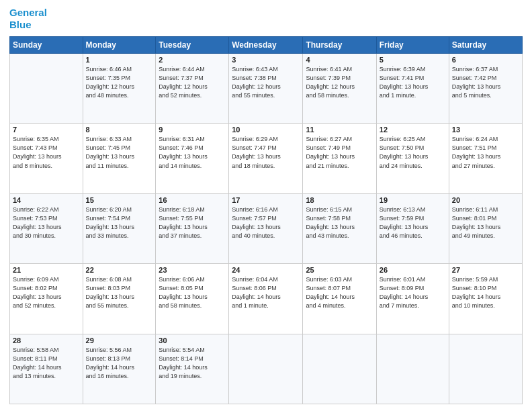 Image resolution: width=532 pixels, height=411 pixels. Describe the element at coordinates (266, 83) in the screenshot. I see `day-info: Sunrise: 6:43 AMSunset: 7:38 PMDaylight:…` at that location.